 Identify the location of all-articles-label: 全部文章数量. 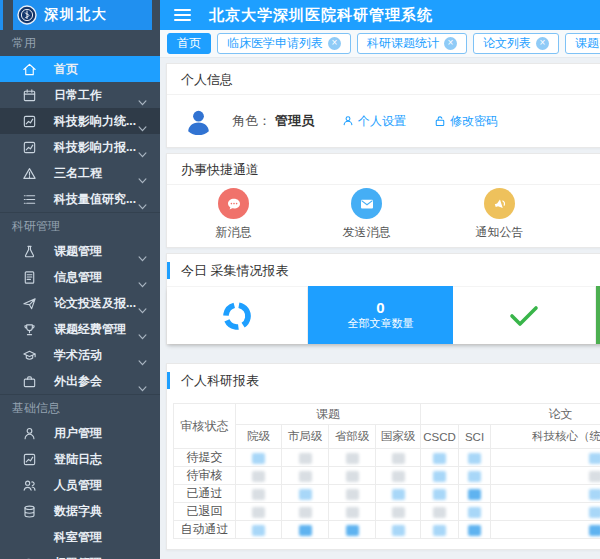
(381, 324).